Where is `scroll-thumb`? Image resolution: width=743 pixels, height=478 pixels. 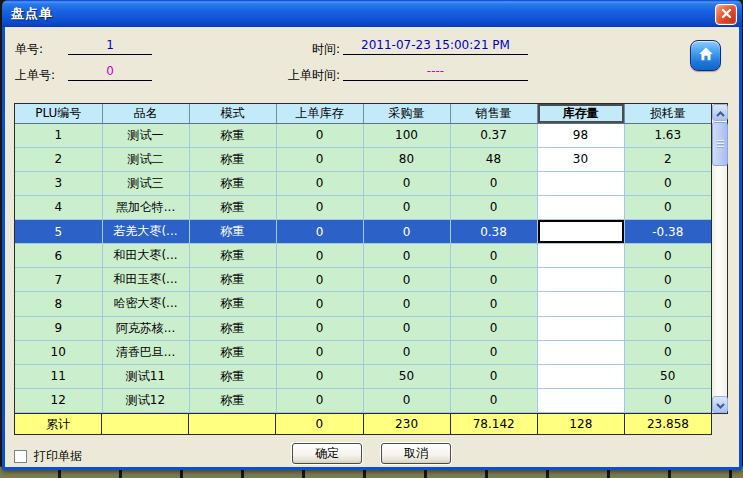
scroll-thumb is located at coordinates (720, 144).